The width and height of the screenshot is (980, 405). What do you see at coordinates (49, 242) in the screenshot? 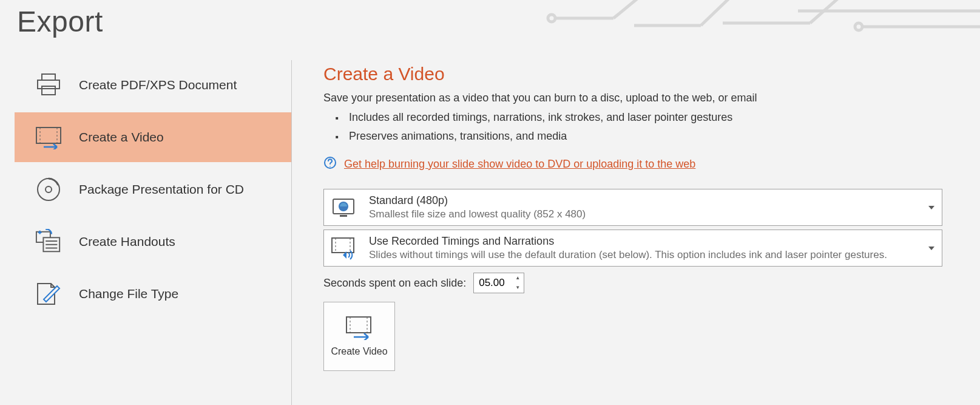
I see `handouts-icon` at bounding box center [49, 242].